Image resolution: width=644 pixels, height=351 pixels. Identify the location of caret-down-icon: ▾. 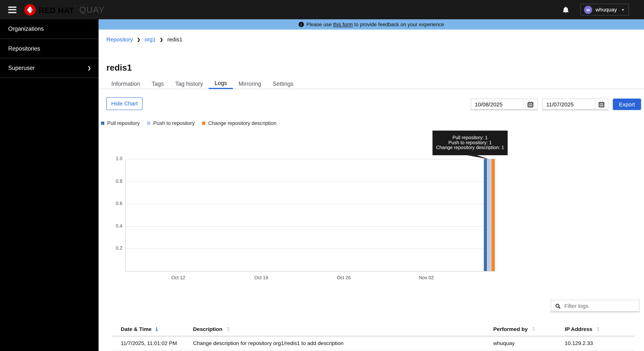
(623, 10).